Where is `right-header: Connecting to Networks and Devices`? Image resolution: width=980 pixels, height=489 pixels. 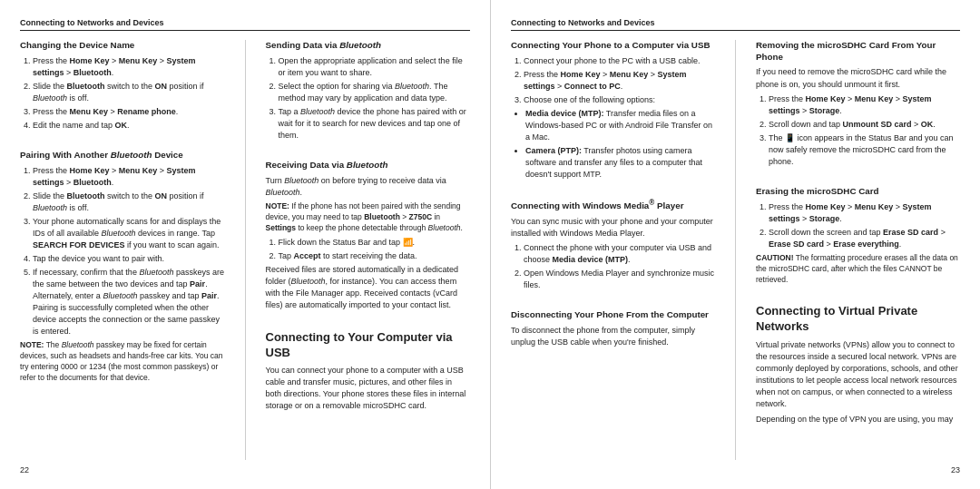
right-header: Connecting to Networks and Devices is located at coordinates (735, 24).